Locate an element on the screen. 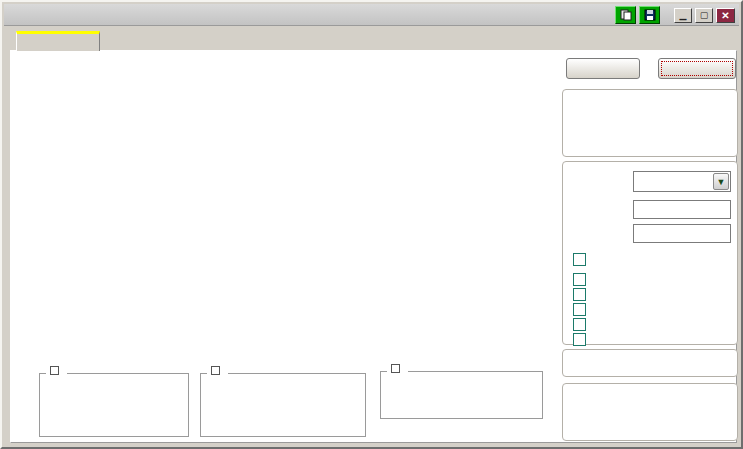  start-button is located at coordinates (603, 68).